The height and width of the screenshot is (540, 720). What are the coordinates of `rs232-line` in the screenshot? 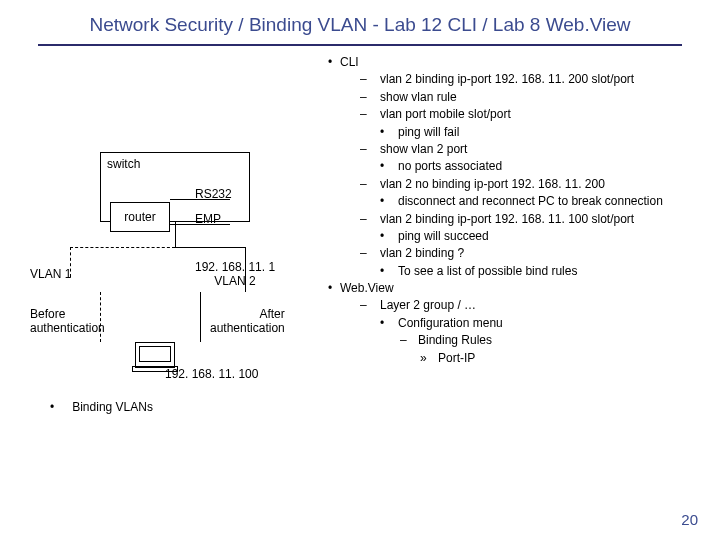 It's located at (200, 200).